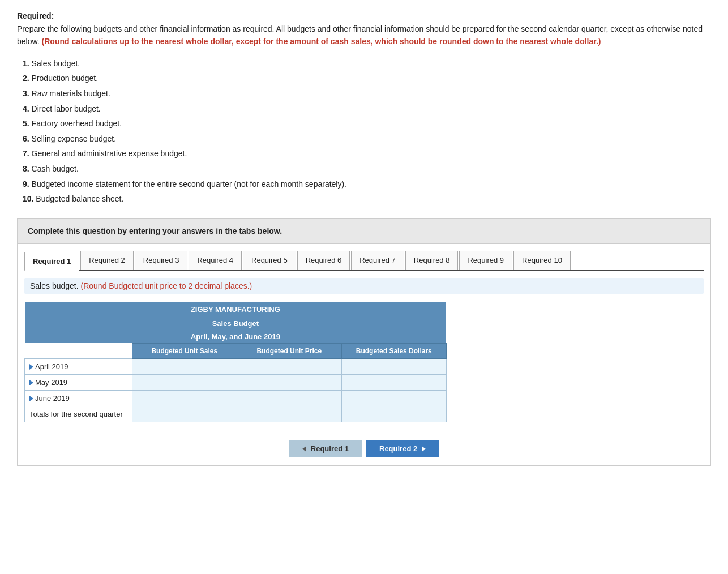 The height and width of the screenshot is (574, 728). What do you see at coordinates (166, 286) in the screenshot?
I see `note-red: (Round Budgeted unit price to 2 decimal …` at bounding box center [166, 286].